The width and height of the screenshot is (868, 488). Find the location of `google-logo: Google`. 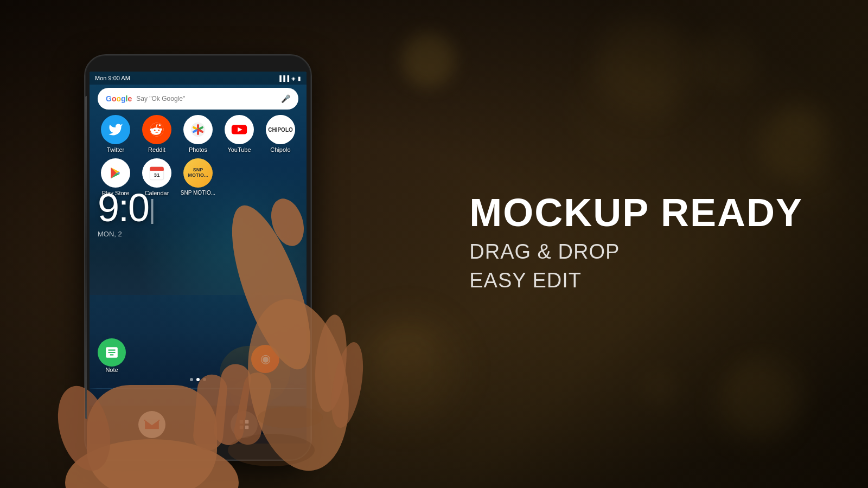

google-logo: Google is located at coordinates (119, 99).